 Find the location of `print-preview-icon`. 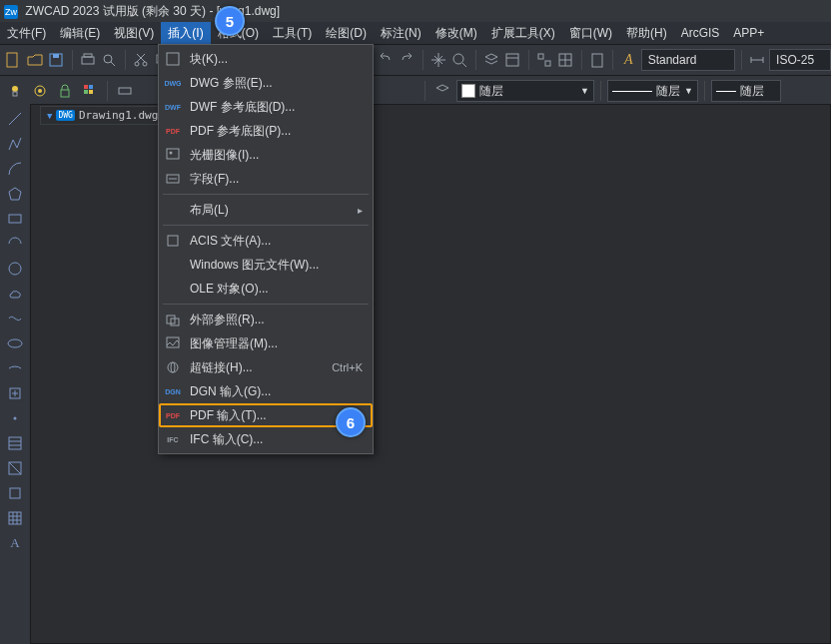

print-preview-icon is located at coordinates (110, 60).